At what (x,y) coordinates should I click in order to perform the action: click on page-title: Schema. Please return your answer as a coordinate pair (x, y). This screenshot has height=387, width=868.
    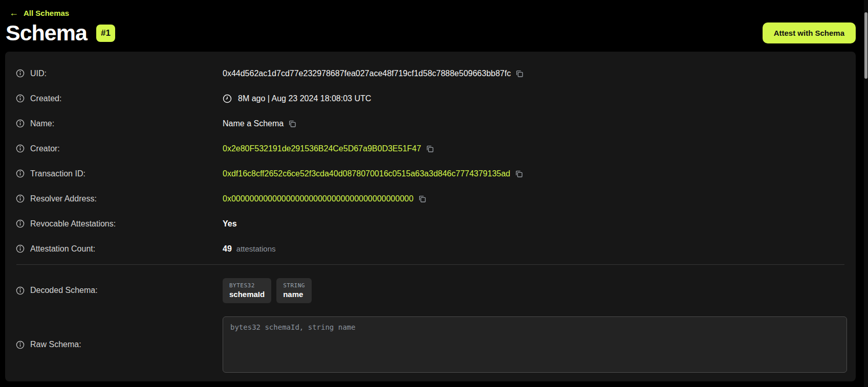
    Looking at the image, I should click on (46, 33).